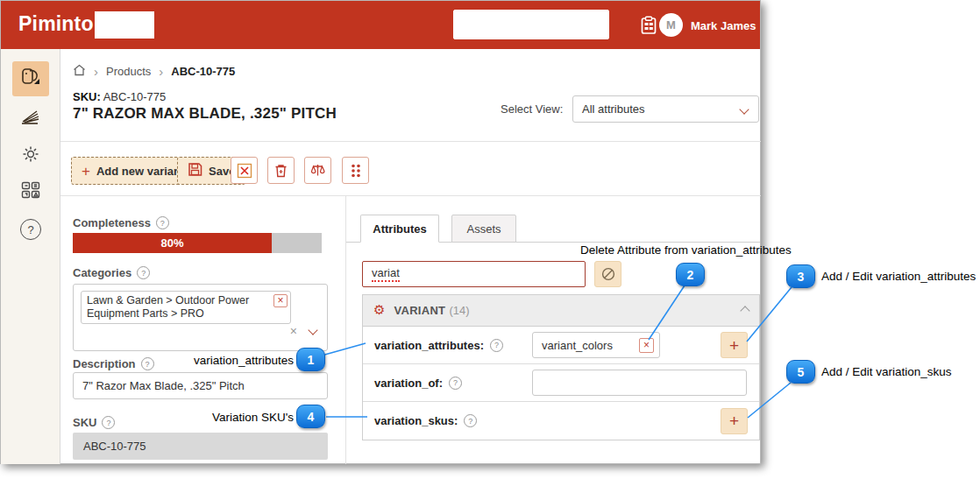 This screenshot has width=980, height=479. I want to click on description-label: Description, so click(104, 364).